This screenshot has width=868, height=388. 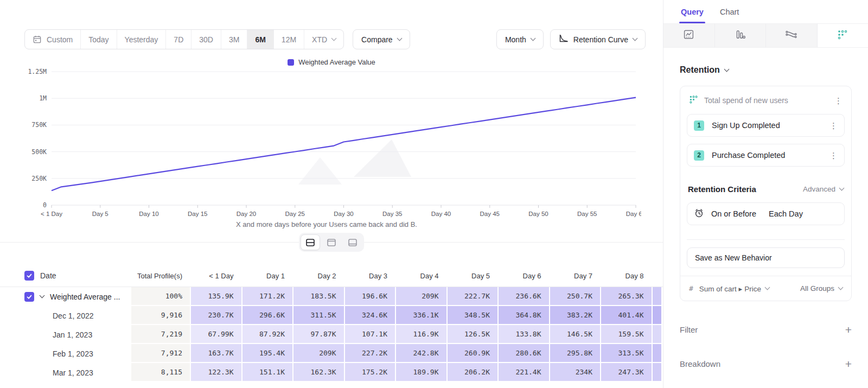 What do you see at coordinates (331, 334) in the screenshot?
I see `table-row: Jan 1, 20237,21967.99K87.92K97.87K107.1K…` at bounding box center [331, 334].